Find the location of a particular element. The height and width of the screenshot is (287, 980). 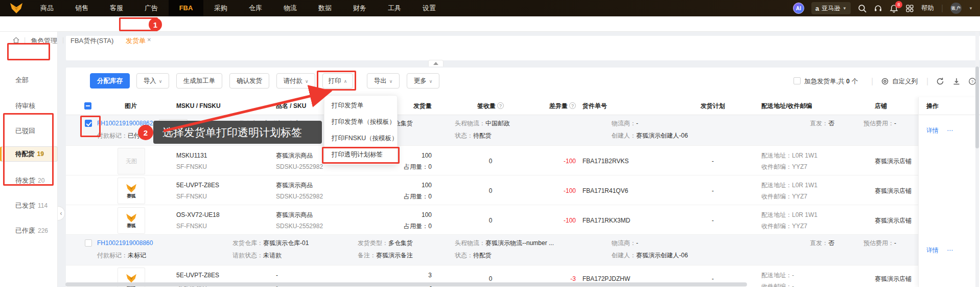

account-avatar: 账户 is located at coordinates (956, 8).